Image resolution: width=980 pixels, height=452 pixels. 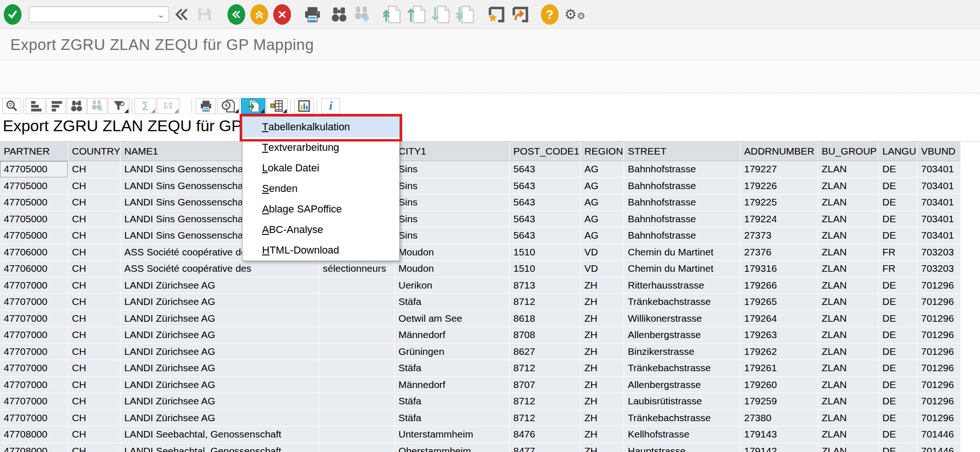 I want to click on help-button: ?, so click(x=550, y=14).